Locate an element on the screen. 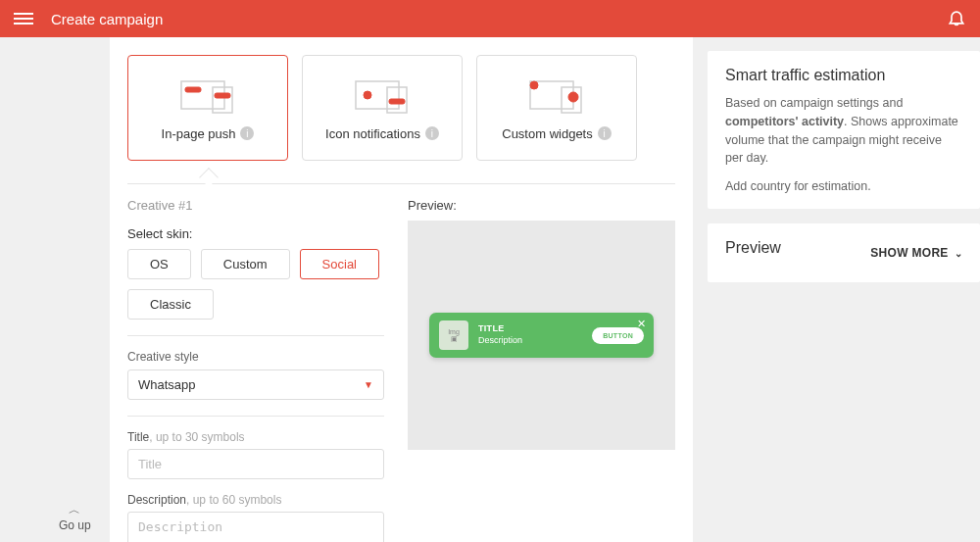 The width and height of the screenshot is (980, 542). go-up-button: ︿ Go up is located at coordinates (74, 517).